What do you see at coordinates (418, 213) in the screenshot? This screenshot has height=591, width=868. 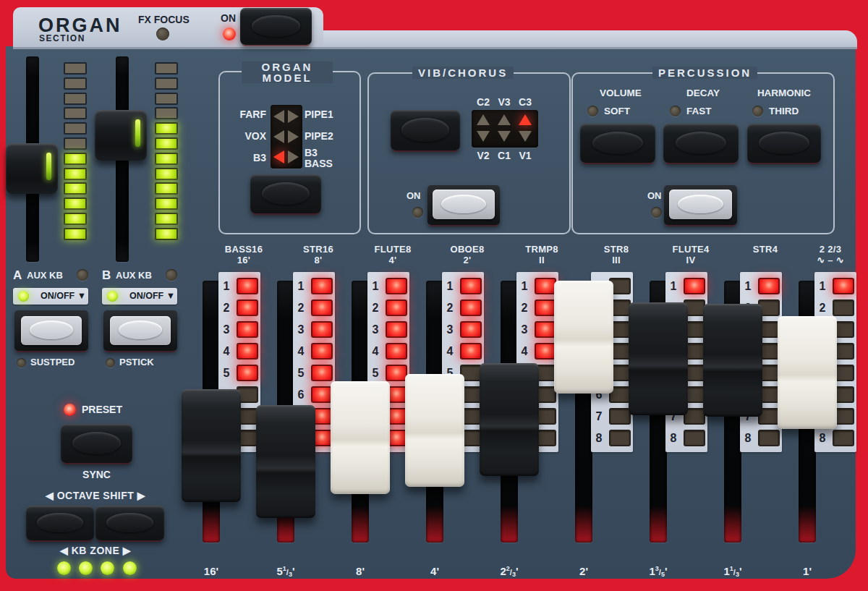 I see `vib-on-led-icon` at bounding box center [418, 213].